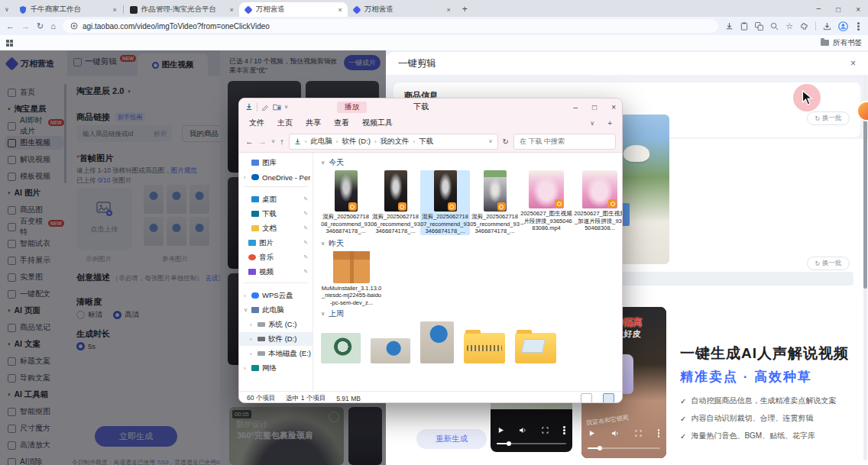  Describe the element at coordinates (614, 107) in the screenshot. I see `explorer-close-button: ×` at that location.